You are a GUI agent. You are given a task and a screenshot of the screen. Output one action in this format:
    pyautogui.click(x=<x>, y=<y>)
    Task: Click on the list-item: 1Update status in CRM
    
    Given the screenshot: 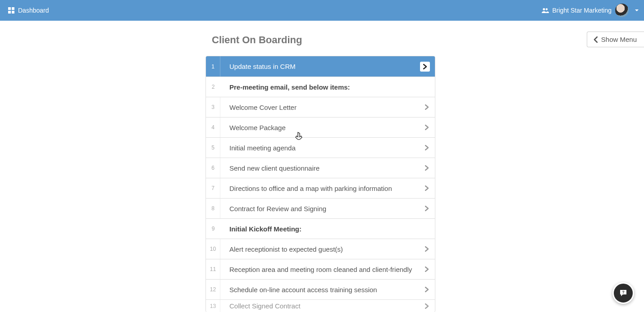 What is the action you would take?
    pyautogui.click(x=320, y=67)
    